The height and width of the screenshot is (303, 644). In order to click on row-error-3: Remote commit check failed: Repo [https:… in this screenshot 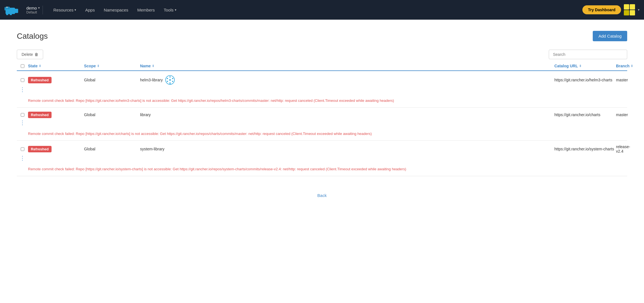, I will do `click(322, 171)`.